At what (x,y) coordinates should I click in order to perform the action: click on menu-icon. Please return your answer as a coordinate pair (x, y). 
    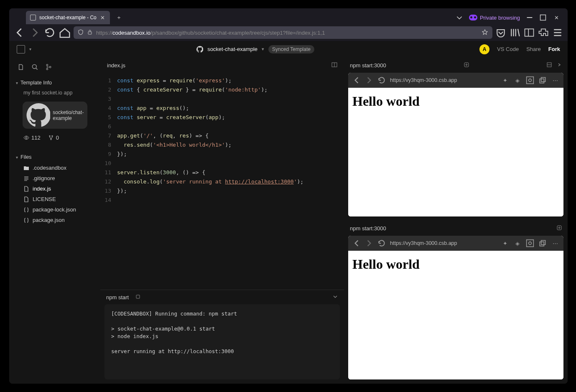
    Looking at the image, I should click on (558, 33).